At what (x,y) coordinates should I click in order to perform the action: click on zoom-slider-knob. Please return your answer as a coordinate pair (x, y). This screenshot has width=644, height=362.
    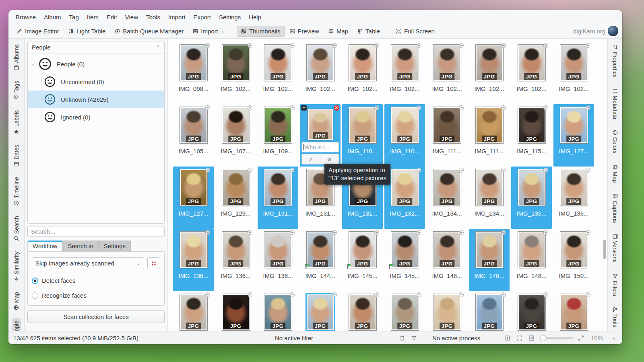
    Looking at the image, I should click on (543, 338).